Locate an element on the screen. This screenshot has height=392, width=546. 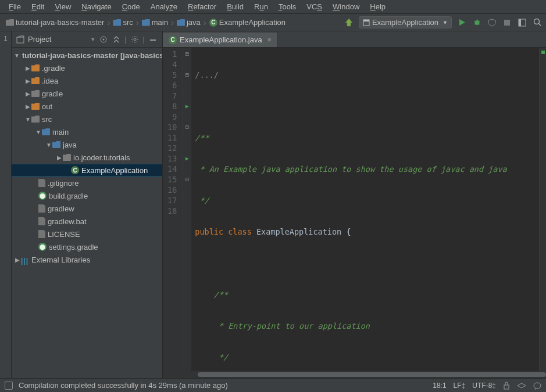
statusbar: Compilation completed successfully in 4s… is located at coordinates (273, 385).